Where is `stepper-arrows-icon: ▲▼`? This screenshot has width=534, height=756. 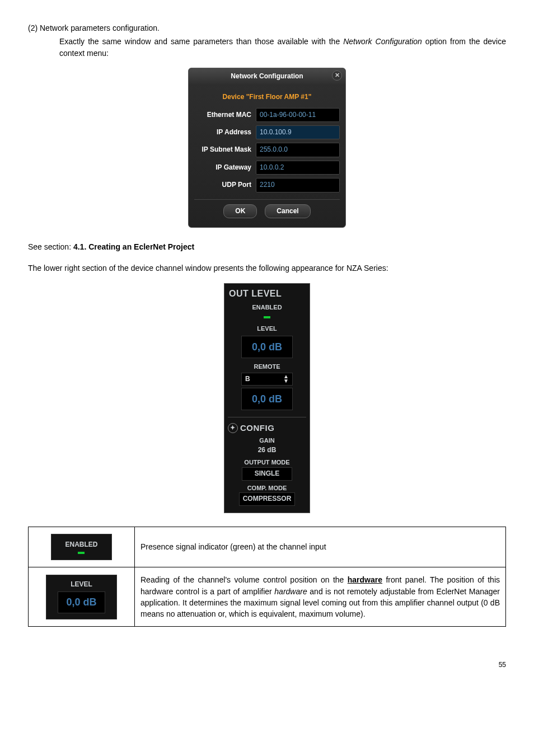 stepper-arrows-icon: ▲▼ is located at coordinates (286, 379).